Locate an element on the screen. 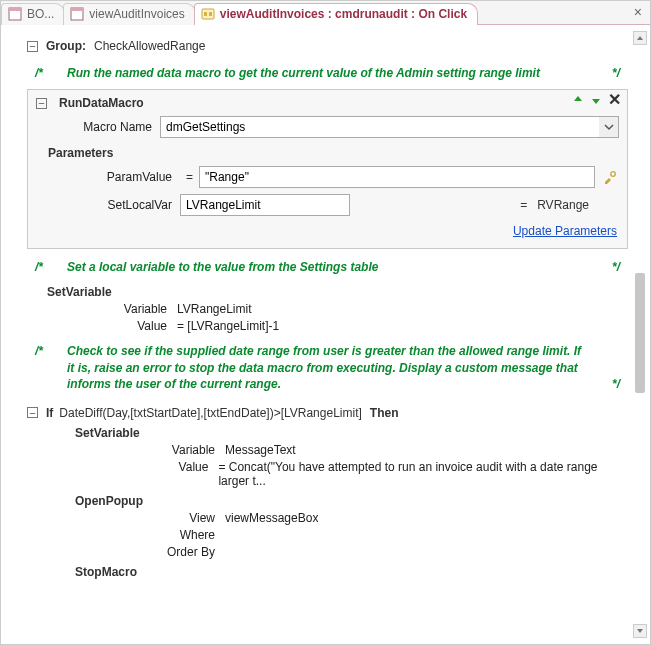  where-label: Where is located at coordinates (150, 535).